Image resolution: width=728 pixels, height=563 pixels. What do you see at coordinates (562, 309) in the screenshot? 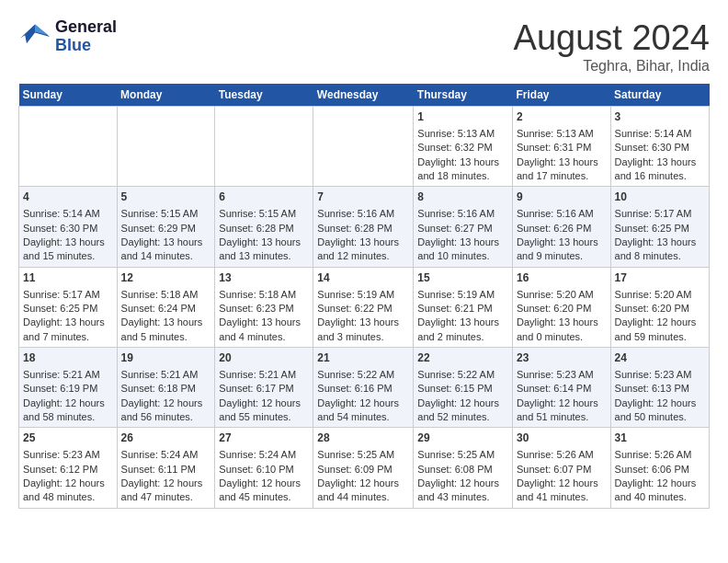
I see `day-info: Sunset: 6:20 PM` at bounding box center [562, 309].